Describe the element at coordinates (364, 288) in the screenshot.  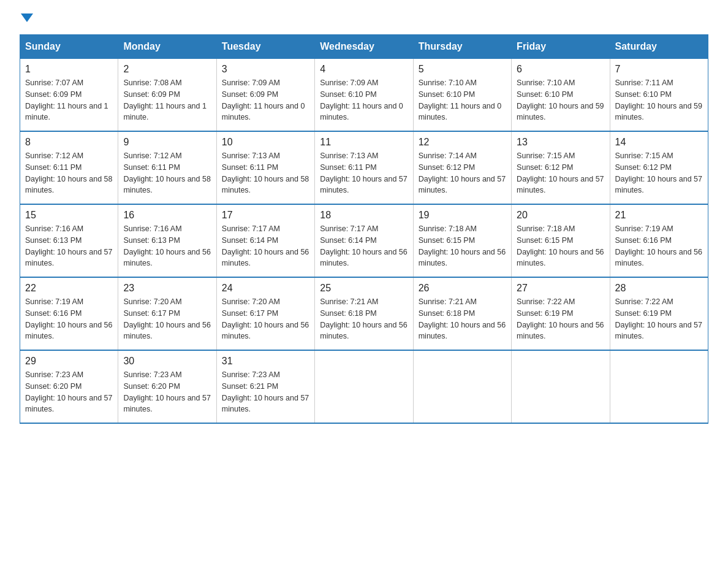
I see `day-number: 25` at that location.